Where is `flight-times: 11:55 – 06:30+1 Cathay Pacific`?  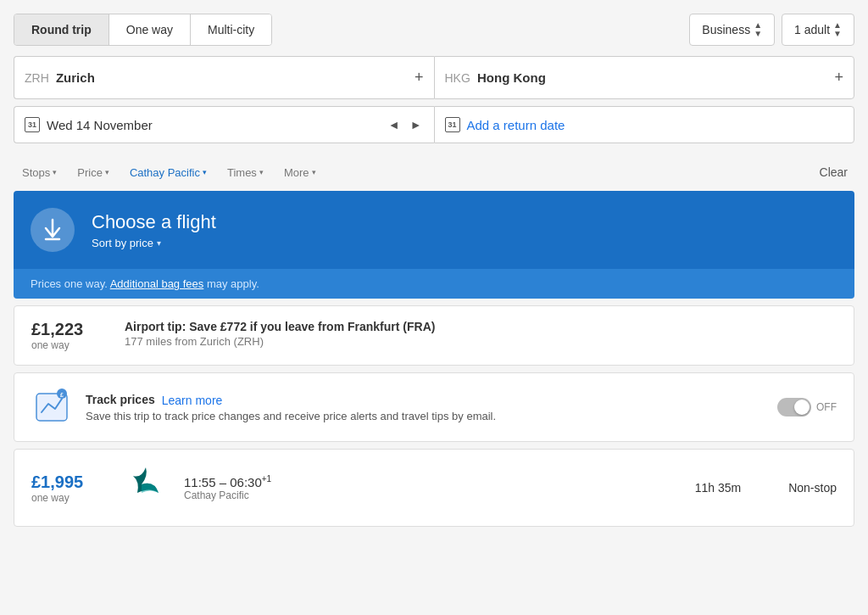
flight-times: 11:55 – 06:30+1 Cathay Pacific is located at coordinates (426, 488).